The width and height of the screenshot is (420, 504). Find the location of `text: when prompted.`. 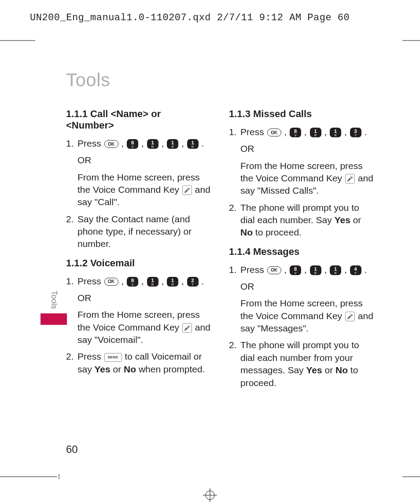

text: when prompted. is located at coordinates (170, 369).